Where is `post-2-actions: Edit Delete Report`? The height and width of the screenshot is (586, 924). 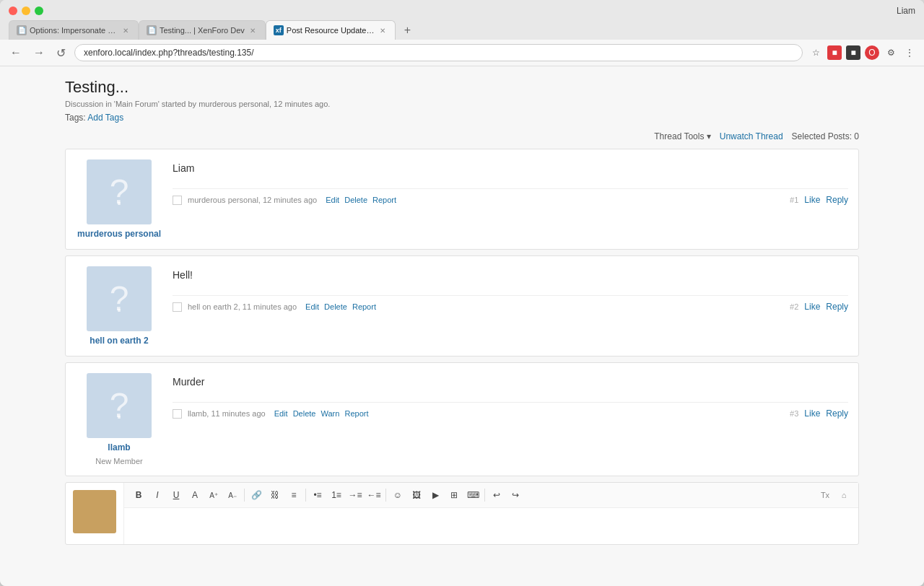
post-2-actions: Edit Delete Report is located at coordinates (339, 307).